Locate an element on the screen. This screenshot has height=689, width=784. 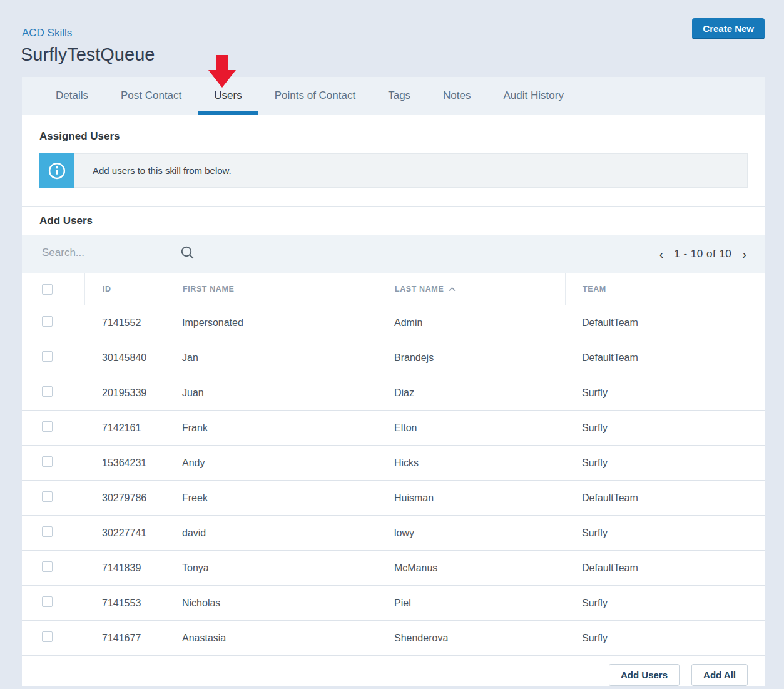
column-header-first-name: FIRST NAME is located at coordinates (272, 289).